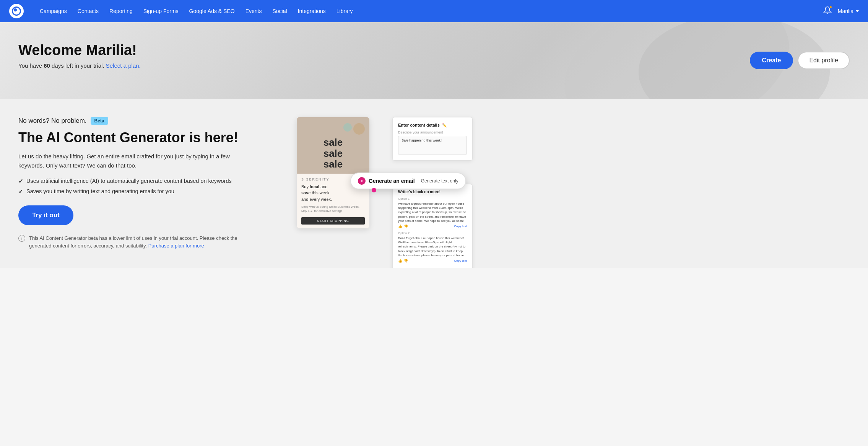  Describe the element at coordinates (345, 11) in the screenshot. I see `nav-library: Library` at that location.